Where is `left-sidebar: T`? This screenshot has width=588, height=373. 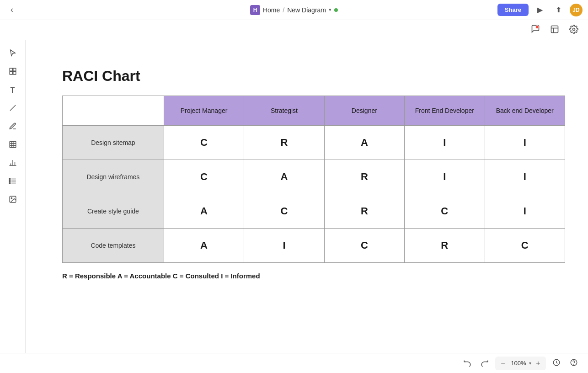 left-sidebar: T is located at coordinates (13, 197).